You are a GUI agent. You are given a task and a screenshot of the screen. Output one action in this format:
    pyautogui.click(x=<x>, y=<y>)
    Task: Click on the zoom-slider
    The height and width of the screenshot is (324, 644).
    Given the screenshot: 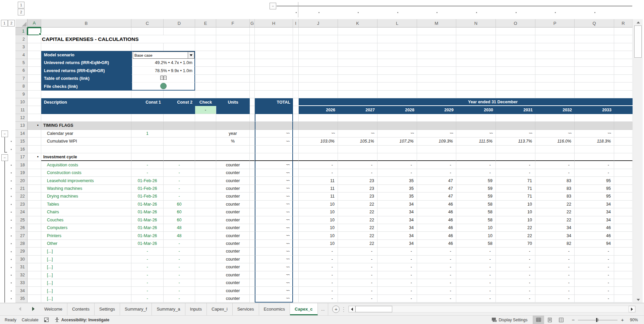 What is the action you would take?
    pyautogui.click(x=598, y=320)
    